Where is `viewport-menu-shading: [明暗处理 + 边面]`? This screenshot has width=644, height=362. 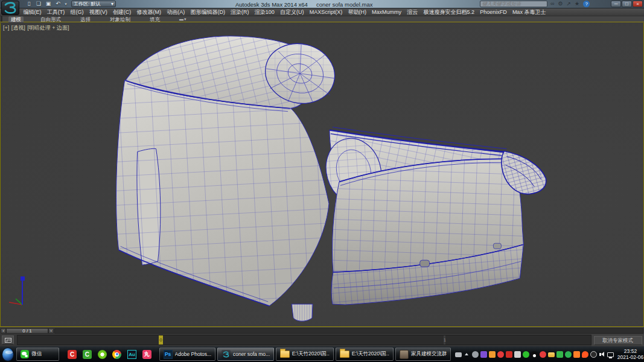
viewport-menu-shading: [明暗处理 + 边面] is located at coordinates (48, 28).